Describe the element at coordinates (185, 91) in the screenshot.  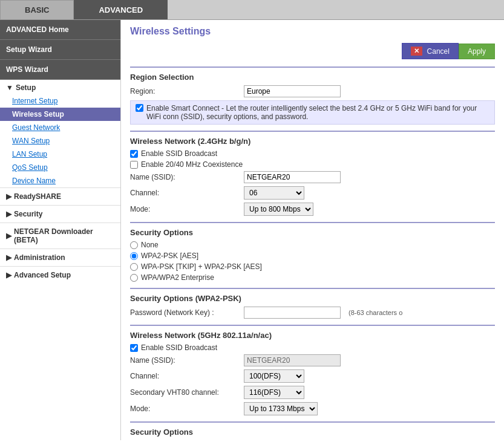
I see `region-label: Region:` at that location.